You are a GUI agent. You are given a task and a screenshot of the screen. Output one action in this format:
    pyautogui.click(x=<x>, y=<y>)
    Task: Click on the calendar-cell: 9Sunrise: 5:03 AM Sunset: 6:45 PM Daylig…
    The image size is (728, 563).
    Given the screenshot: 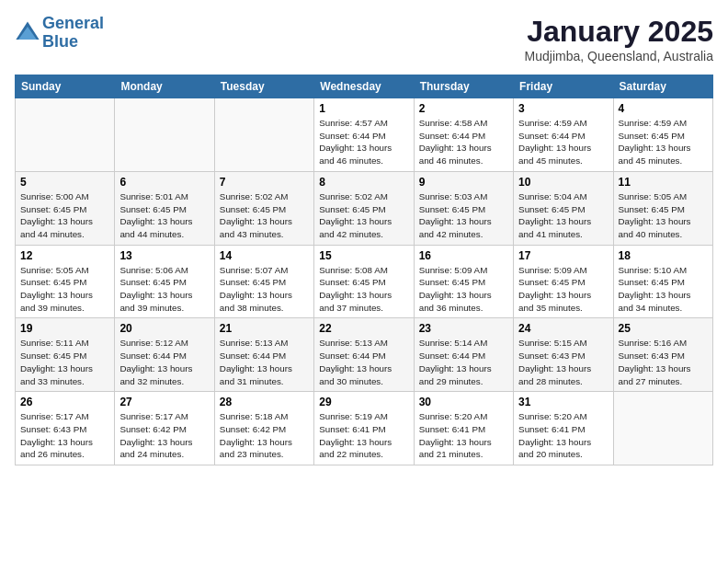 What is the action you would take?
    pyautogui.click(x=463, y=208)
    